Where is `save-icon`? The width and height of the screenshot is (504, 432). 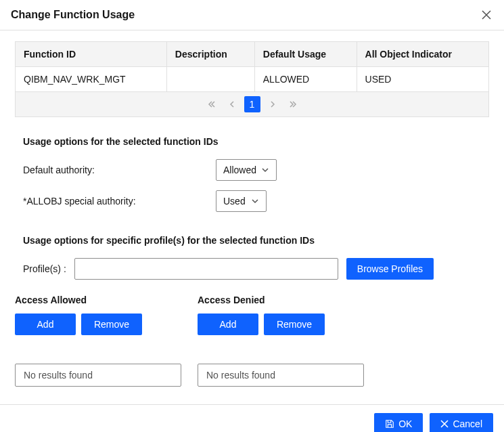 save-icon is located at coordinates (390, 424).